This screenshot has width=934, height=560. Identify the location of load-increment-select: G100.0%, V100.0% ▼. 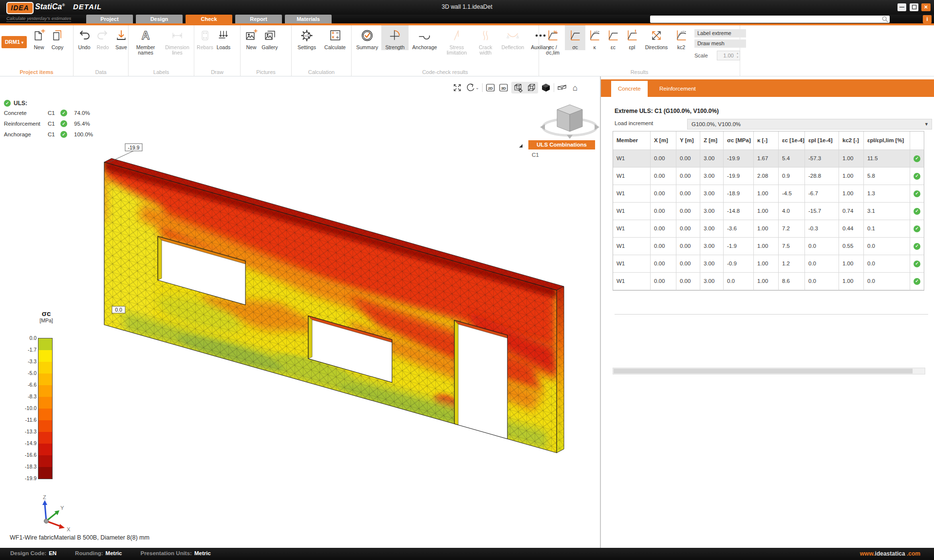
(809, 124).